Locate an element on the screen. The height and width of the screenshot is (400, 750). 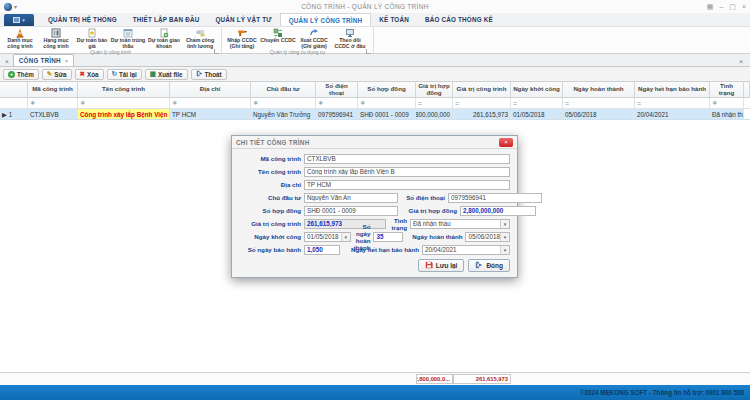
tab-ke-toan: KẾ TOÁN is located at coordinates (394, 20).